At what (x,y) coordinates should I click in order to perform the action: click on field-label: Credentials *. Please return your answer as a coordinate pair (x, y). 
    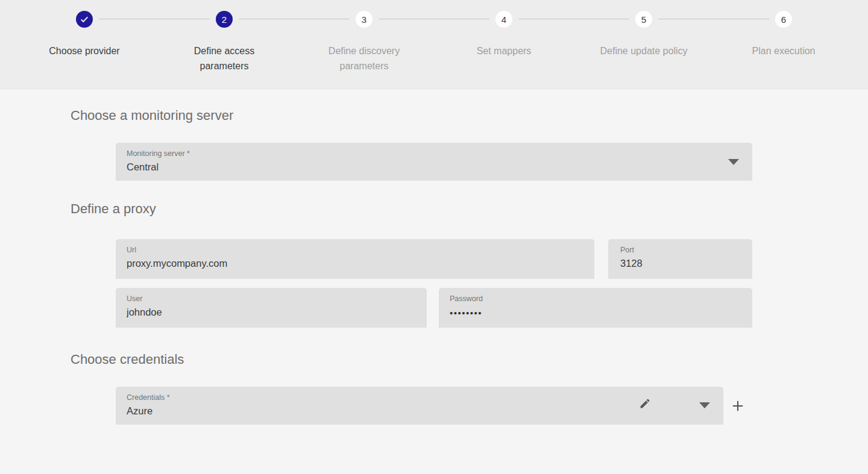
    Looking at the image, I should click on (148, 398).